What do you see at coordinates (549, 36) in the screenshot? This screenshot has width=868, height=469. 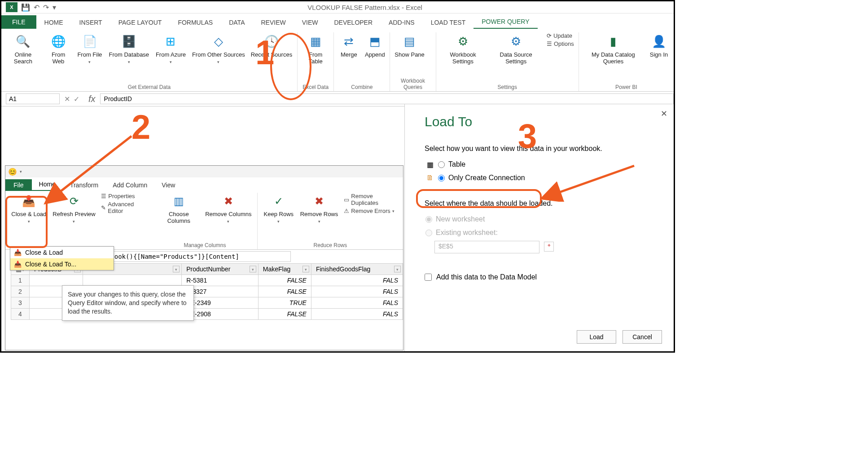 I see `refresh-icon: ⟳` at bounding box center [549, 36].